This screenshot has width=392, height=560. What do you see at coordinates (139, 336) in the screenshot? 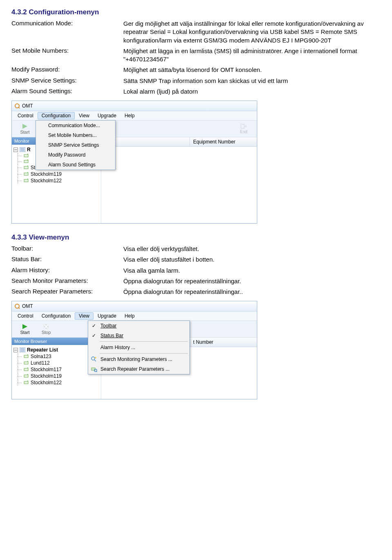
I see `dd-statusbar: ✓ Status Bar` at bounding box center [139, 336].